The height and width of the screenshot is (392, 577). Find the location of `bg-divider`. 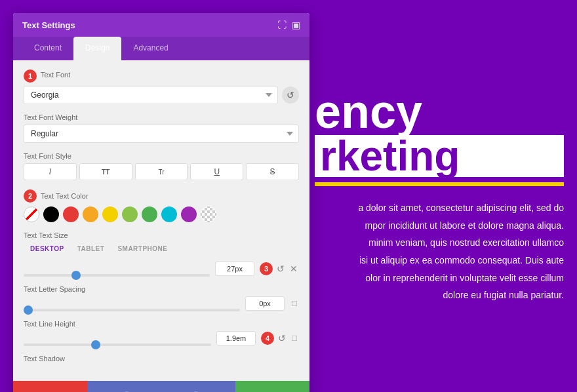

bg-divider is located at coordinates (439, 184).